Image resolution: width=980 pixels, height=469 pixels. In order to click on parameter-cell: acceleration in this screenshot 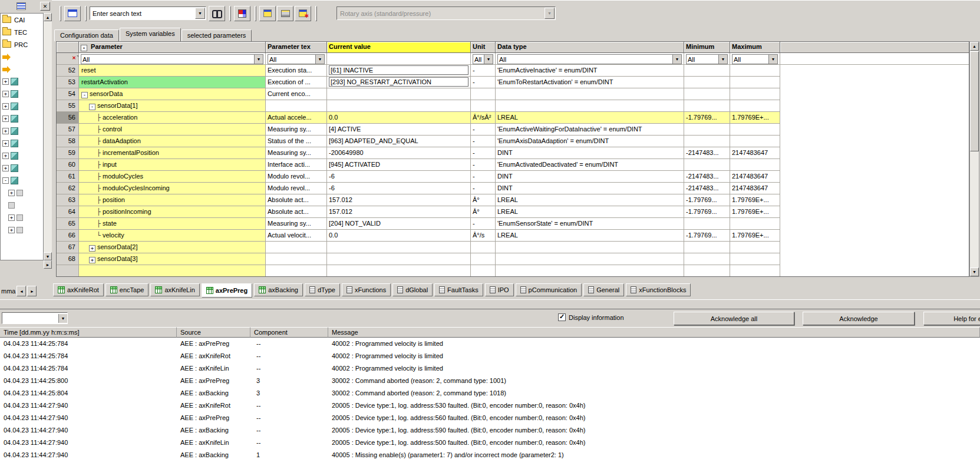, I will do `click(172, 118)`.